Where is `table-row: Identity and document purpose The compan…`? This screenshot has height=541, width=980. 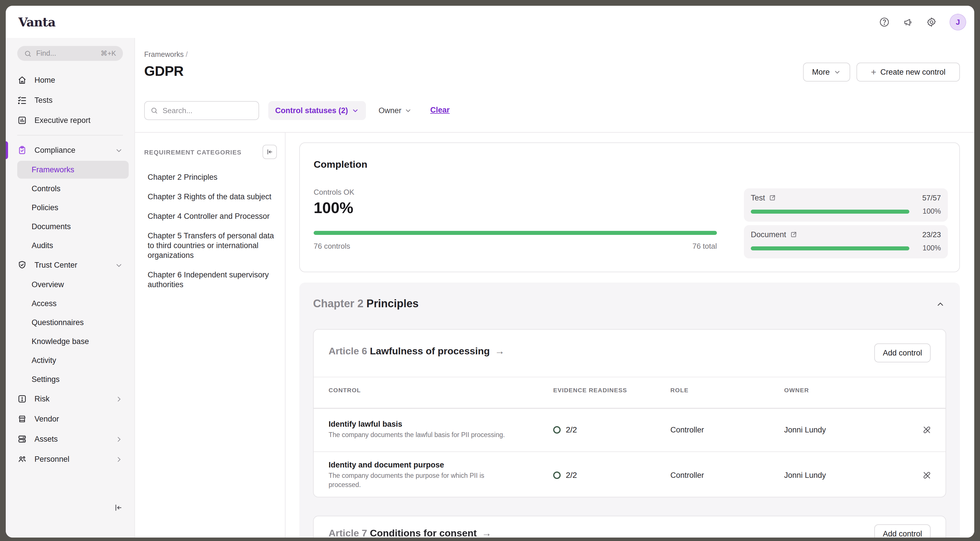 table-row: Identity and document purpose The compan… is located at coordinates (630, 475).